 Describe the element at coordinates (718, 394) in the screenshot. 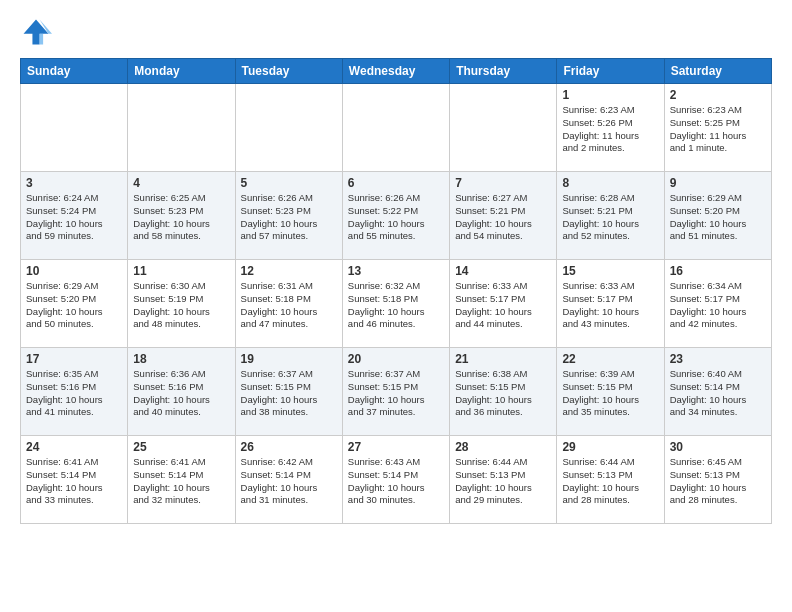

I see `day-info: Sunrise: 6:40 AM Sunset: 5:14 PM Dayligh…` at that location.